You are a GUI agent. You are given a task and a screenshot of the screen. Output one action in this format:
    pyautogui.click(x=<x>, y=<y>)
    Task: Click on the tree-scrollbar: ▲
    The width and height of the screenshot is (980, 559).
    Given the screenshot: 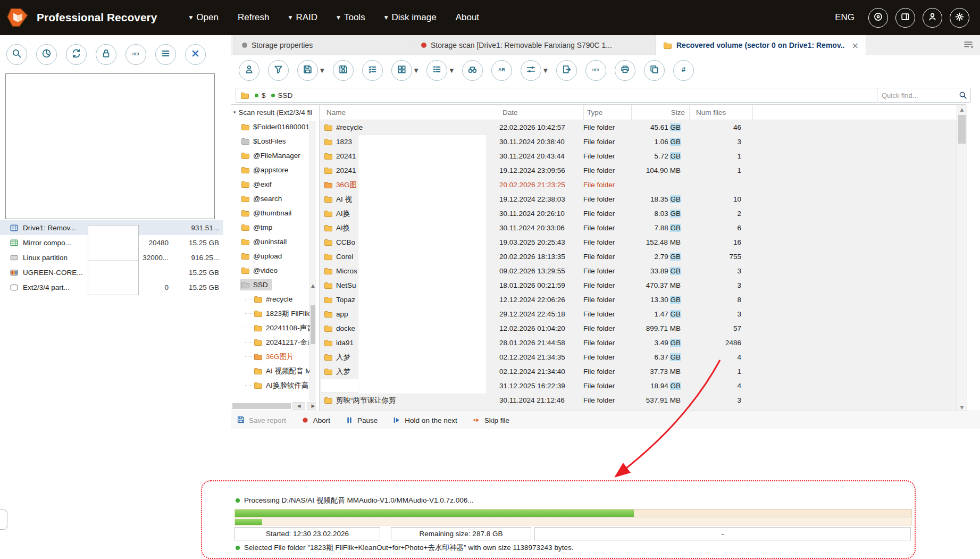 What is the action you would take?
    pyautogui.click(x=313, y=261)
    